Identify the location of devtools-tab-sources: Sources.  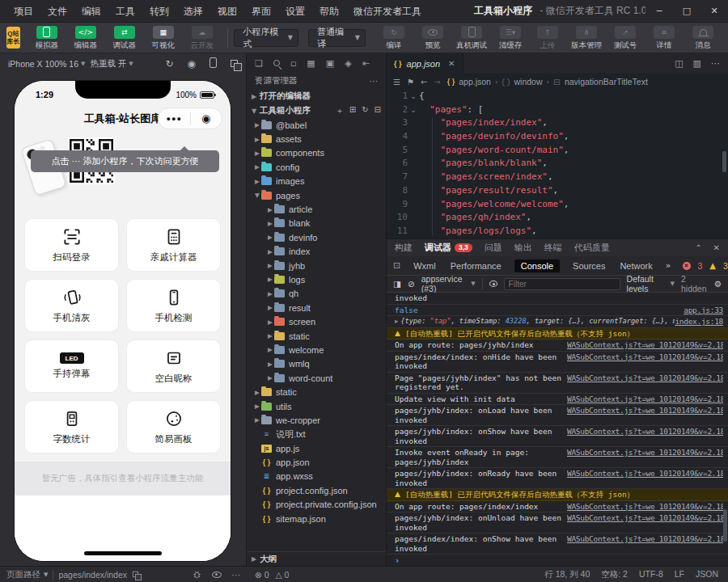
(589, 266).